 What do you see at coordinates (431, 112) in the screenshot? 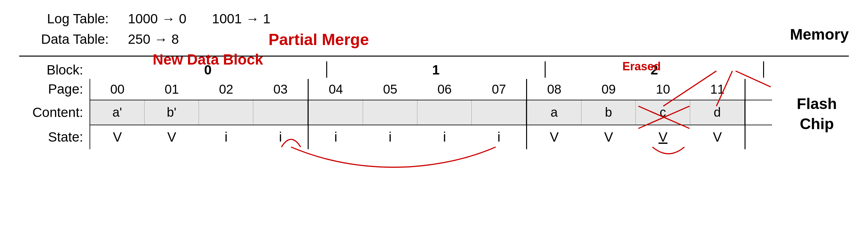
I see `content-row-grid: a' b' a b c d` at bounding box center [431, 112].